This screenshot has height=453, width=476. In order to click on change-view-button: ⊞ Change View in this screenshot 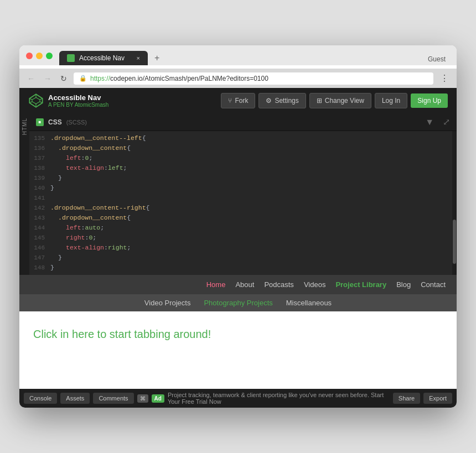, I will do `click(340, 101)`.